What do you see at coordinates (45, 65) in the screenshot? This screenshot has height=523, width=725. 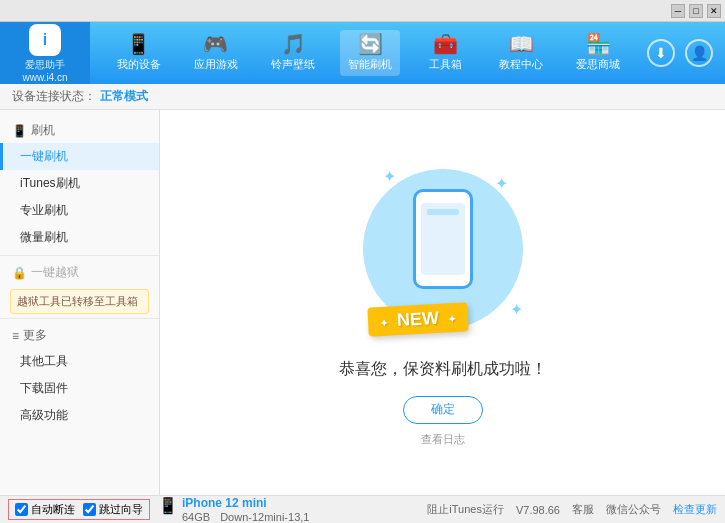 I see `logo-name: 爱思助手` at bounding box center [45, 65].